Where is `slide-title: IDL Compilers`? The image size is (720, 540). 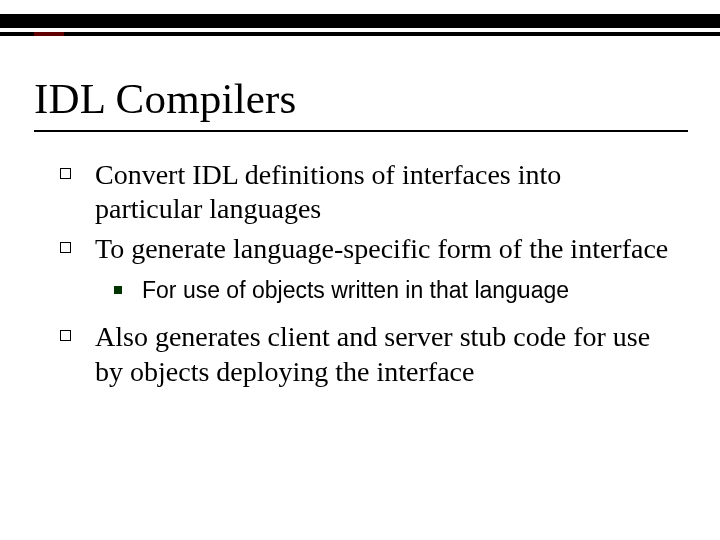
slide-title: IDL Compilers is located at coordinates (166, 98).